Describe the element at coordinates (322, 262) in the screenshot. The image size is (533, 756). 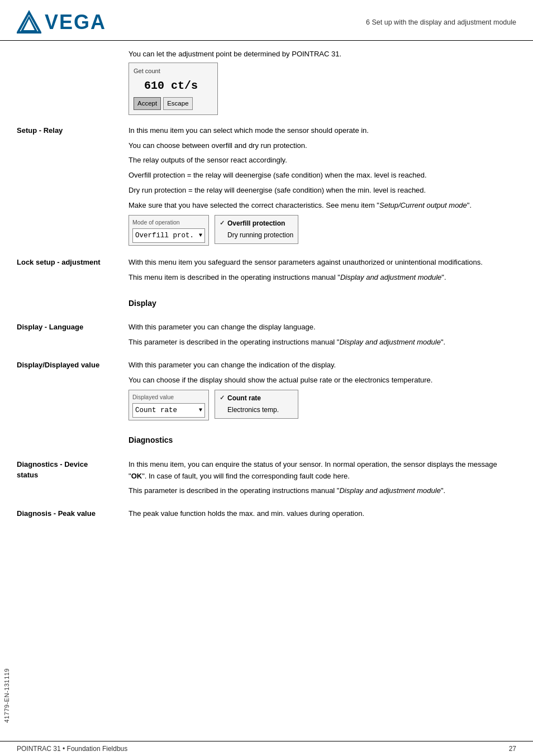
I see `lock-setup-p1: With this menu item you safeguard the se…` at that location.